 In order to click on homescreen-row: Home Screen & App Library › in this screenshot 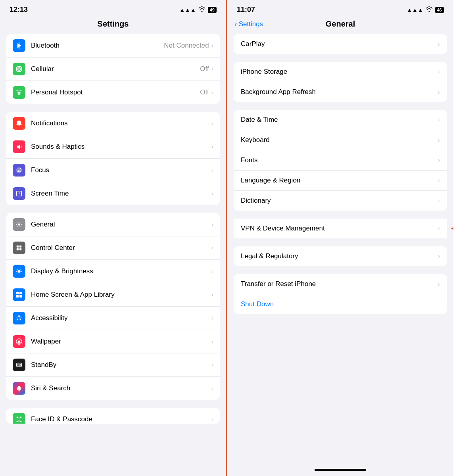, I will do `click(113, 295)`.